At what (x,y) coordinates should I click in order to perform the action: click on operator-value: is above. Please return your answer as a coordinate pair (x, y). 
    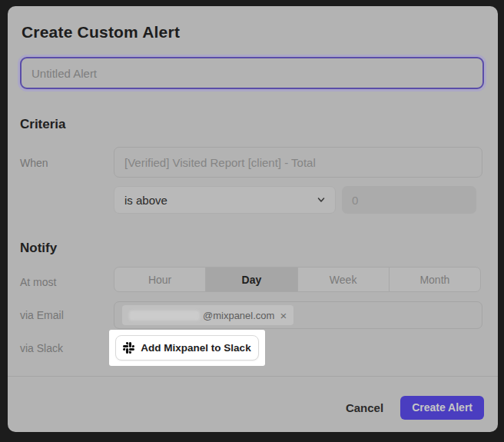
    Looking at the image, I should click on (220, 200).